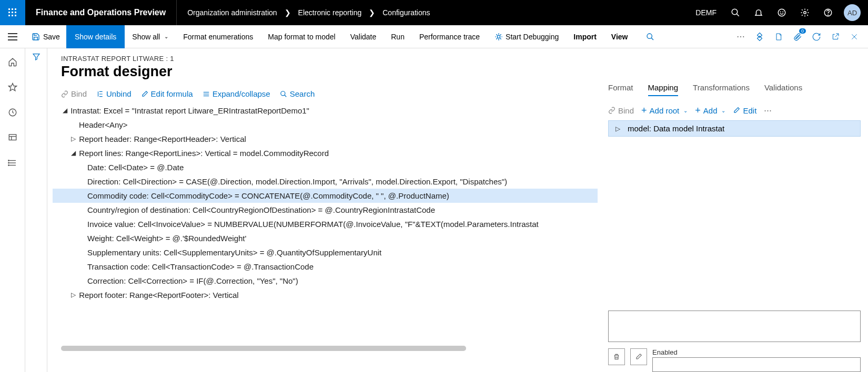 The width and height of the screenshot is (868, 372). Describe the element at coordinates (232, 13) in the screenshot. I see `breadcrumb-item: Organization administration` at that location.